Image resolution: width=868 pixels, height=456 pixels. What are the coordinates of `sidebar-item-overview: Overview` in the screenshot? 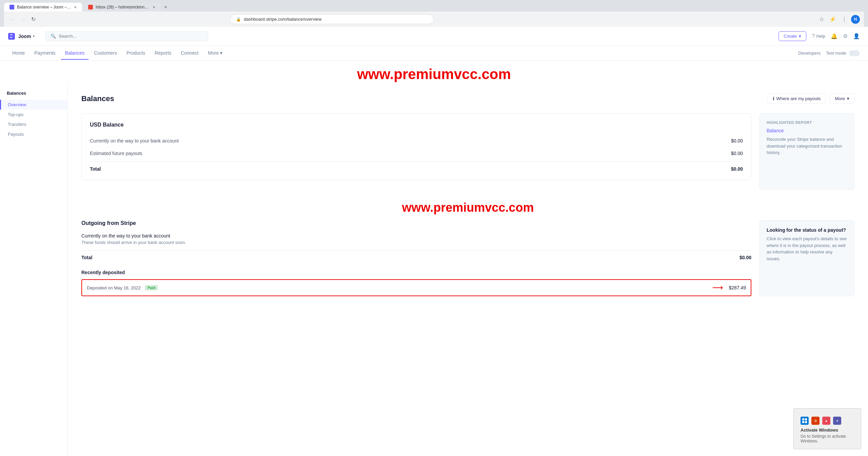 It's located at (34, 104).